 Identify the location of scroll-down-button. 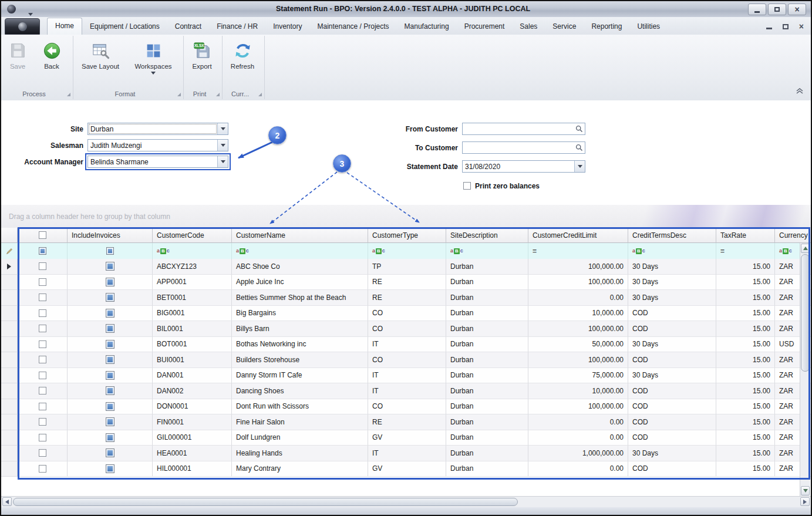
(806, 491).